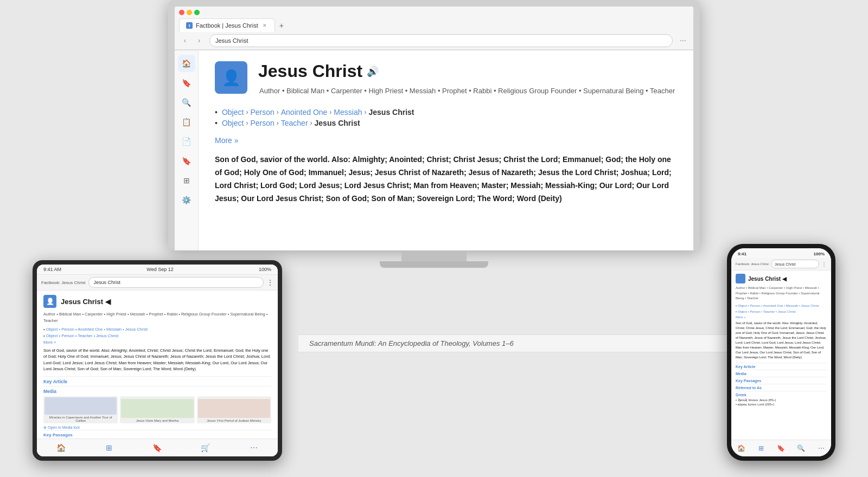  Describe the element at coordinates (247, 123) in the screenshot. I see `bc-arrow-5: ›` at that location.